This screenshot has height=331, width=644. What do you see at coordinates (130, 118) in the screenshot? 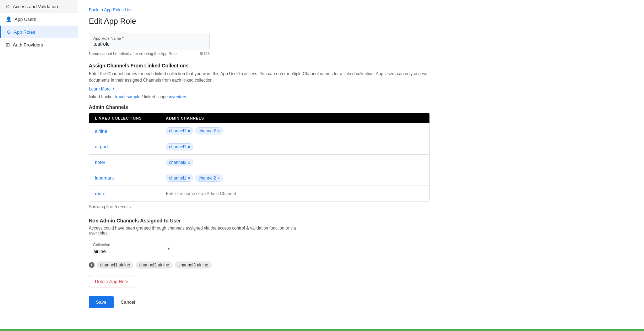
I see `header-collection: LINKED COLLECTIONS` at bounding box center [130, 118].